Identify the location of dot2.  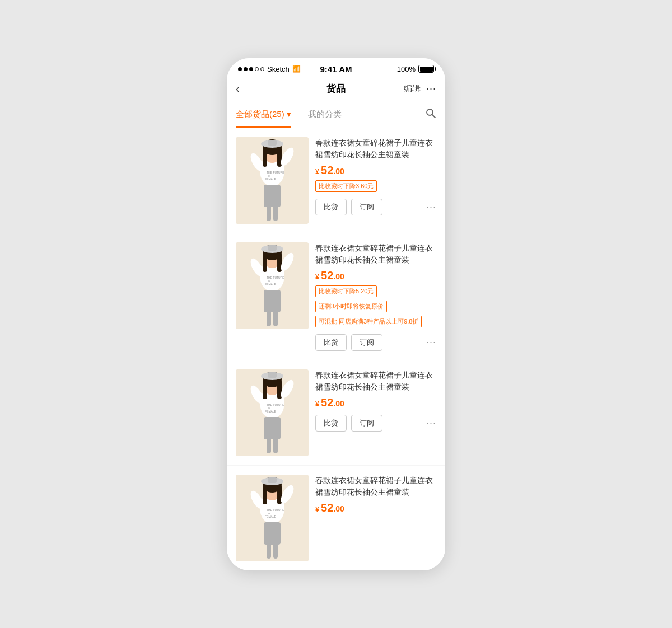
(245, 69).